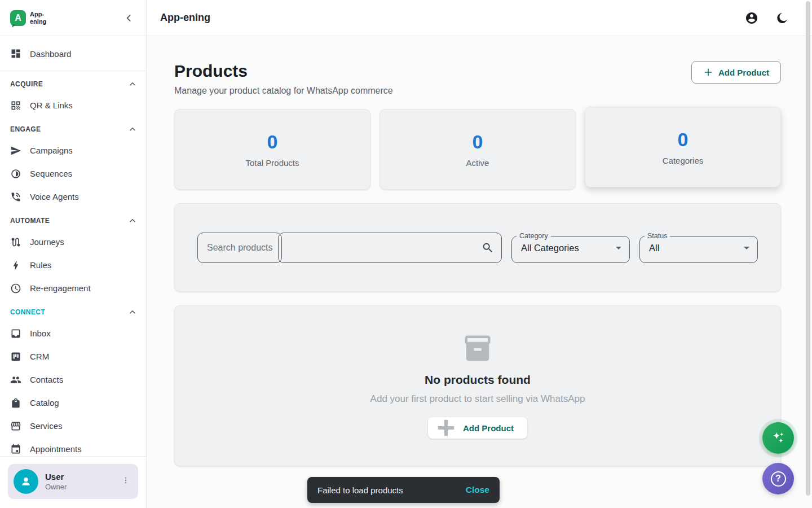  I want to click on sidebar-nav: Dashboard ACQUIRE QR & Links ENGAGE Camp…, so click(73, 246).